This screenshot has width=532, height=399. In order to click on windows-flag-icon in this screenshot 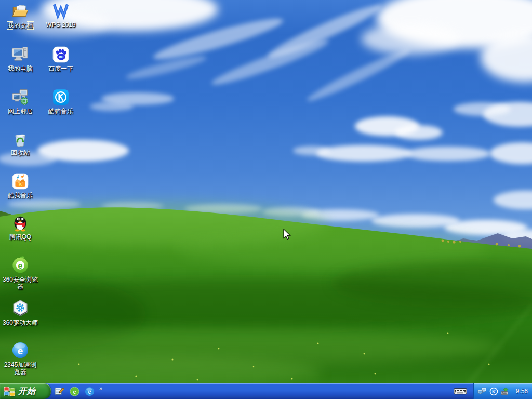, I will do `click(9, 391)`.